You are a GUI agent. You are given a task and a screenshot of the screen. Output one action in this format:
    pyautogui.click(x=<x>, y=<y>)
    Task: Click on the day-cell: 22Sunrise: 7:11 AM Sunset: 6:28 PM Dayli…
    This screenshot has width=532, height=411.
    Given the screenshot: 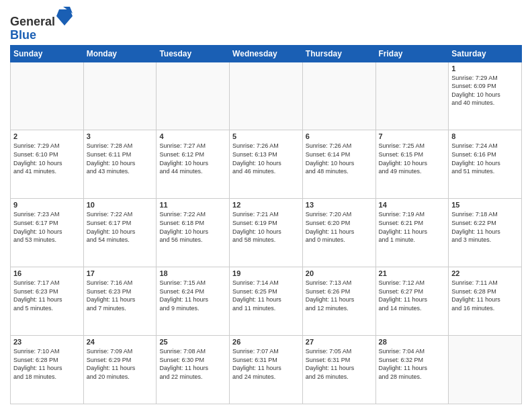 What is the action you would take?
    pyautogui.click(x=485, y=302)
    